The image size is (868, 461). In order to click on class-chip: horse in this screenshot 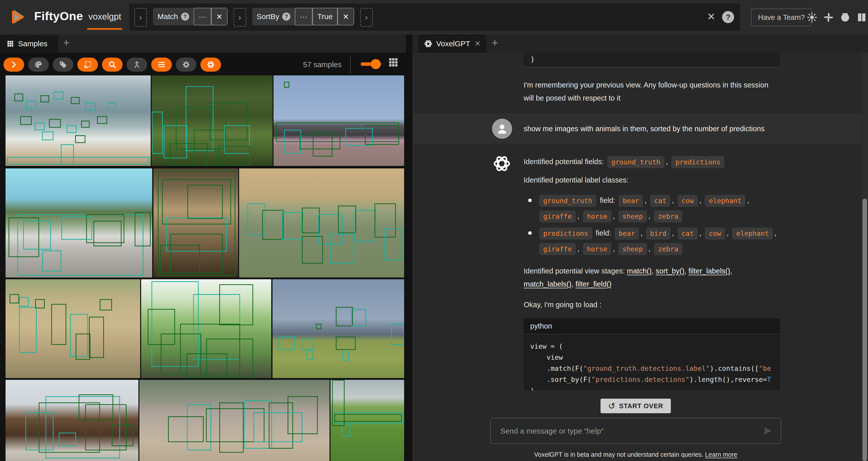, I will do `click(597, 217)`.